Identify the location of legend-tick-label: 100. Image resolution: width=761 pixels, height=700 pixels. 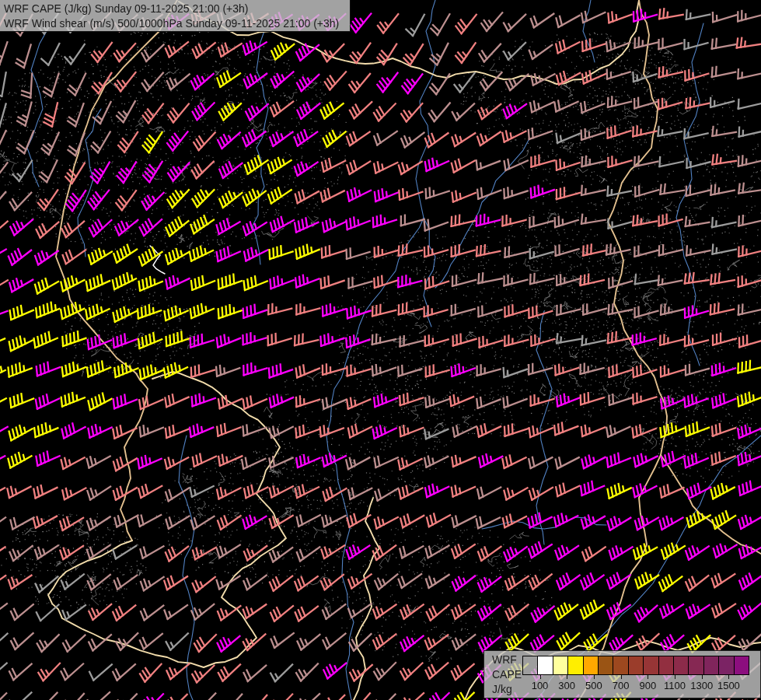
(540, 686).